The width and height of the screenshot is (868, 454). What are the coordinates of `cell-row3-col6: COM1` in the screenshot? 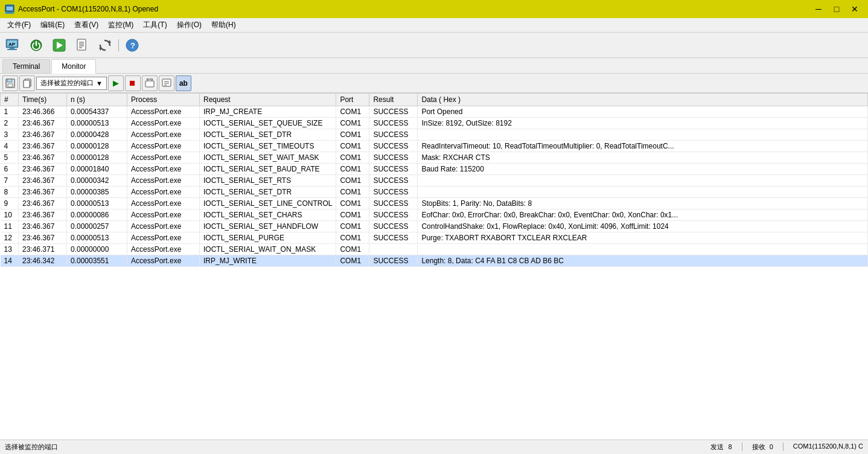 It's located at (353, 135).